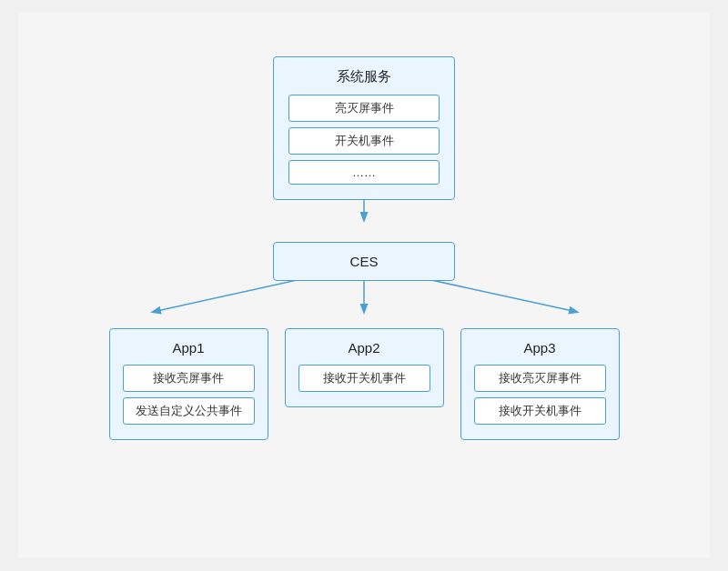 The height and width of the screenshot is (571, 728). Describe the element at coordinates (364, 262) in the screenshot. I see `ces-box: CES` at that location.